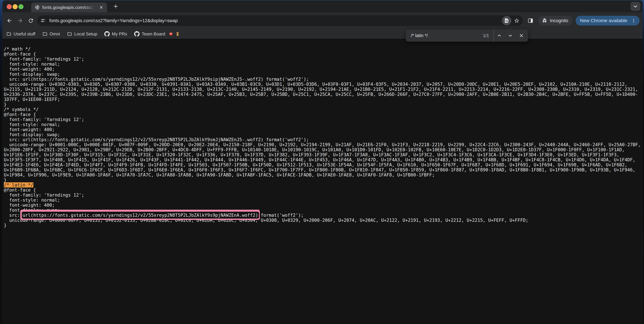 The height and width of the screenshot is (324, 644). What do you see at coordinates (9, 7) in the screenshot?
I see `close-window-button` at bounding box center [9, 7].